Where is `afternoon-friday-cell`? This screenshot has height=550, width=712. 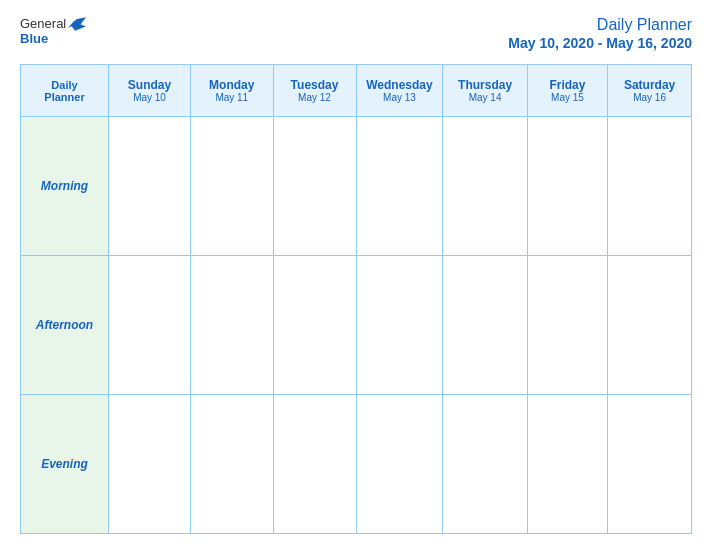 afternoon-friday-cell is located at coordinates (568, 326).